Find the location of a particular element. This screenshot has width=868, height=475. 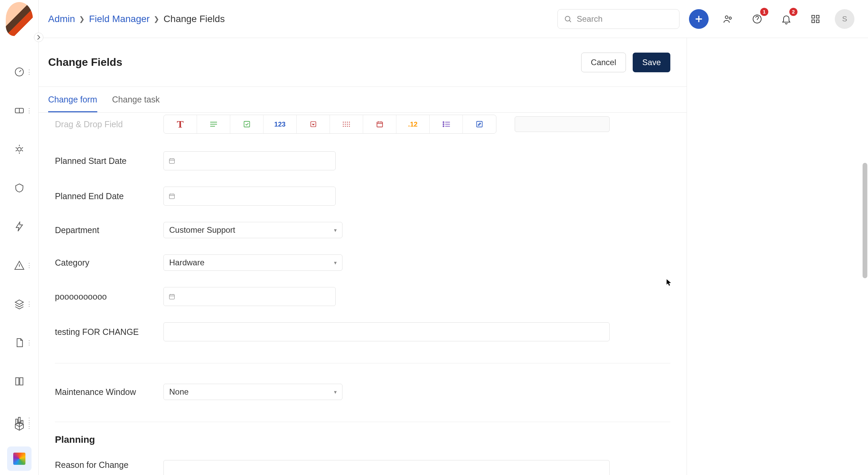

field-label: Category is located at coordinates (102, 263).